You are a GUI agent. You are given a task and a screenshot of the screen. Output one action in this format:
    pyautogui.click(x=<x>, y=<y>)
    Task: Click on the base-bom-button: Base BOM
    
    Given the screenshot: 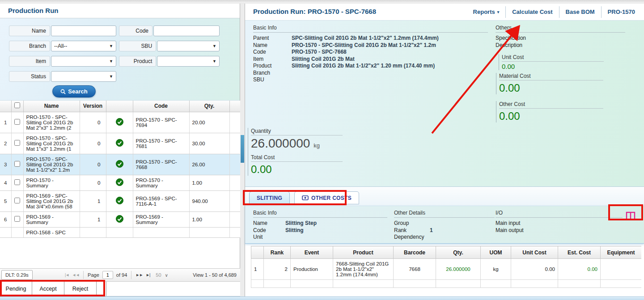 What is the action you would take?
    pyautogui.click(x=580, y=12)
    